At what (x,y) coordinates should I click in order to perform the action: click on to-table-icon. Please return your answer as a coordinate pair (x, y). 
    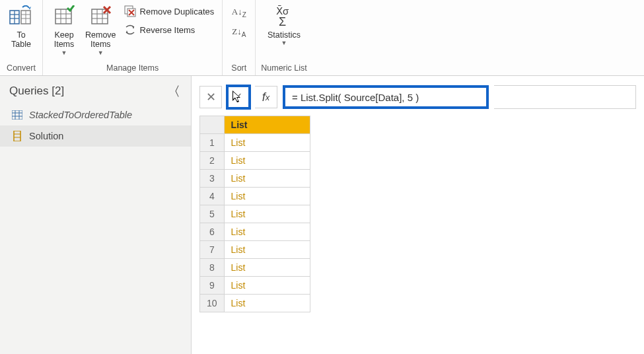
    Looking at the image, I should click on (21, 17).